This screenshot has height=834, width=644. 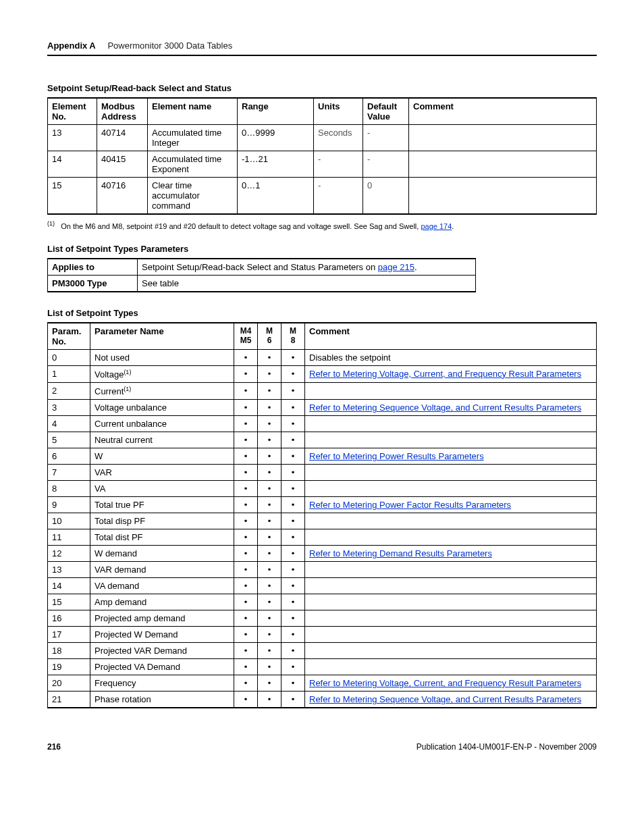 I want to click on footnote-marker: (1), so click(x=51, y=224).